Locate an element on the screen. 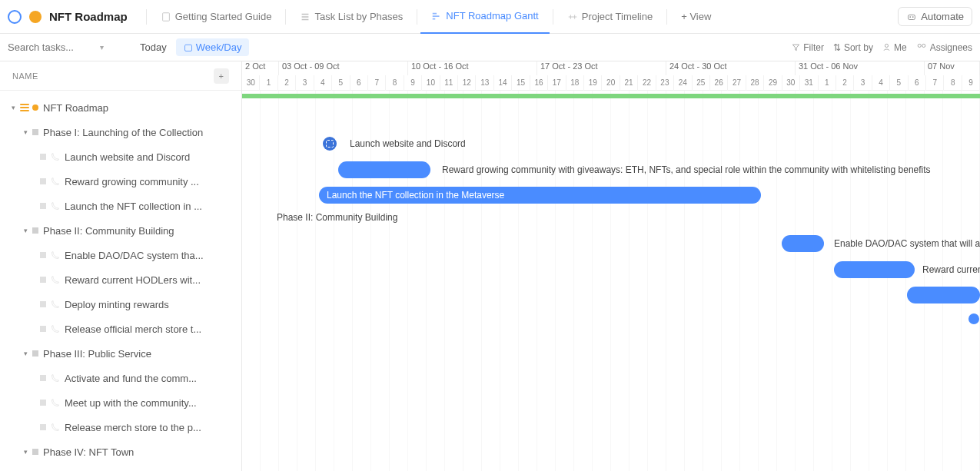 The image size is (980, 471). day-header: 20 is located at coordinates (610, 83).